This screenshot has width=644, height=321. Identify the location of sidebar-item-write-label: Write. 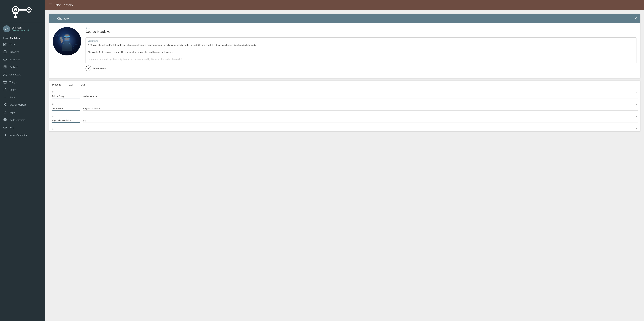
(12, 44).